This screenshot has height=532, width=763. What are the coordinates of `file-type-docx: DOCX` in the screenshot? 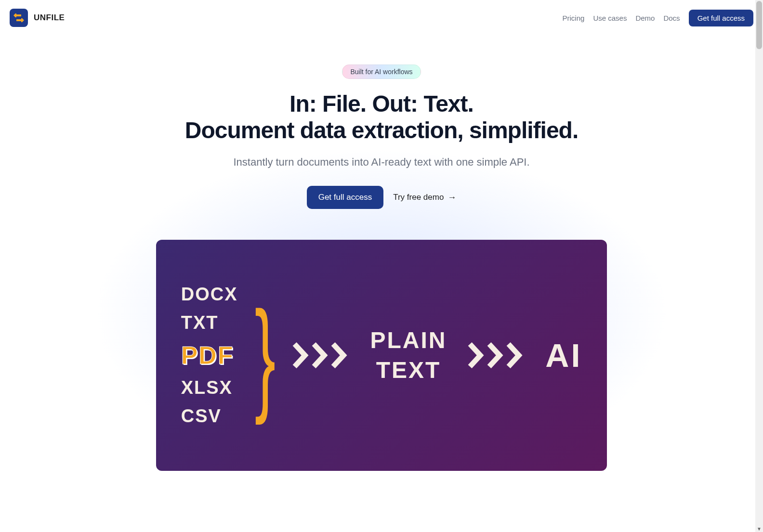 It's located at (210, 295).